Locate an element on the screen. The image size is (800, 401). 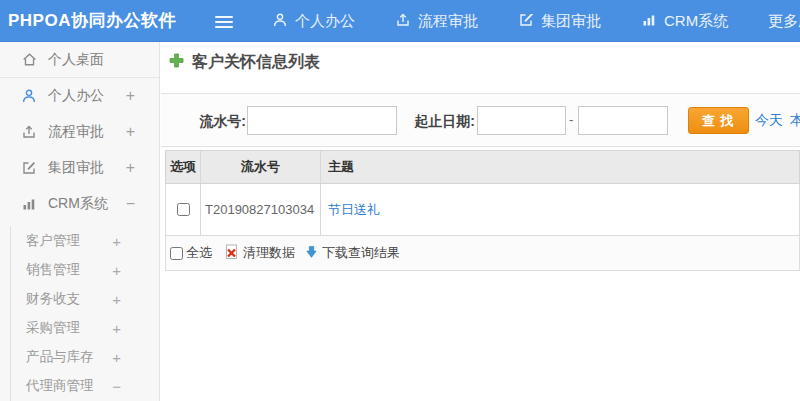
search-button: 查 找 is located at coordinates (718, 120).